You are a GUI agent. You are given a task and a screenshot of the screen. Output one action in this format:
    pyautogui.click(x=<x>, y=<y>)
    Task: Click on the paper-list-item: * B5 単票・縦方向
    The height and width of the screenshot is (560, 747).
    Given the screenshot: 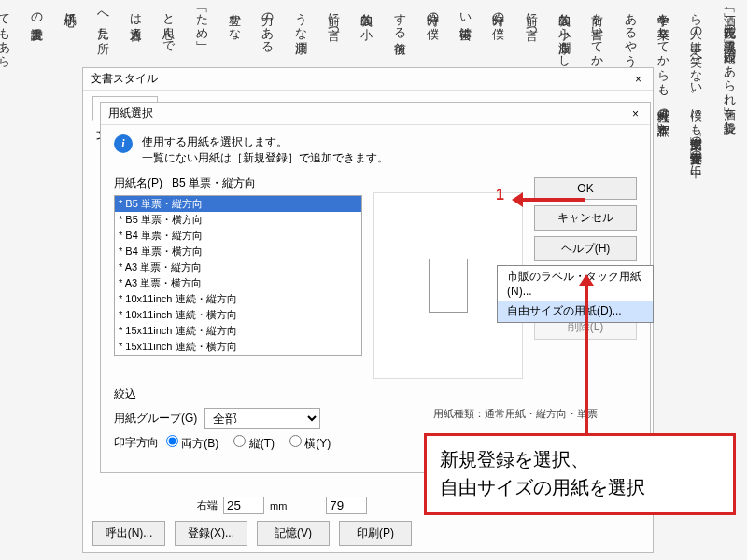 What is the action you would take?
    pyautogui.click(x=238, y=203)
    